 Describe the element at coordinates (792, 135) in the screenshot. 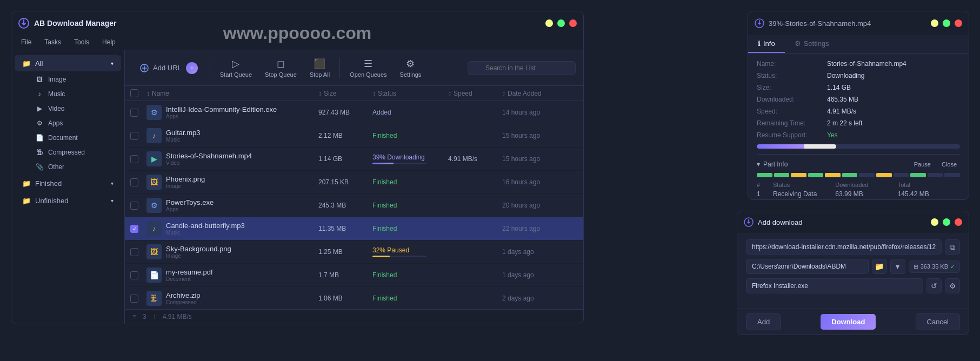

I see `info-resume-label: Resume Support:` at that location.